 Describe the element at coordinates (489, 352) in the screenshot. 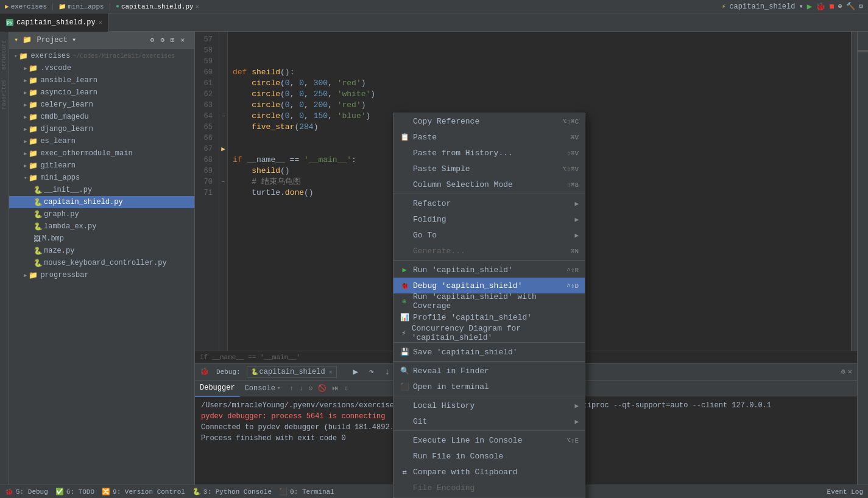

I see `menu-save: 💾 Save 'capitain_shield'` at that location.